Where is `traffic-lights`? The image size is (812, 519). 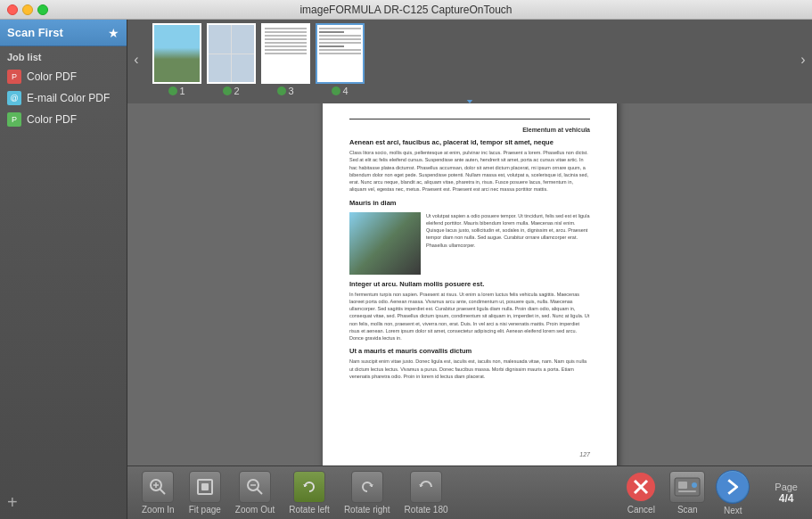
traffic-lights is located at coordinates (28, 10).